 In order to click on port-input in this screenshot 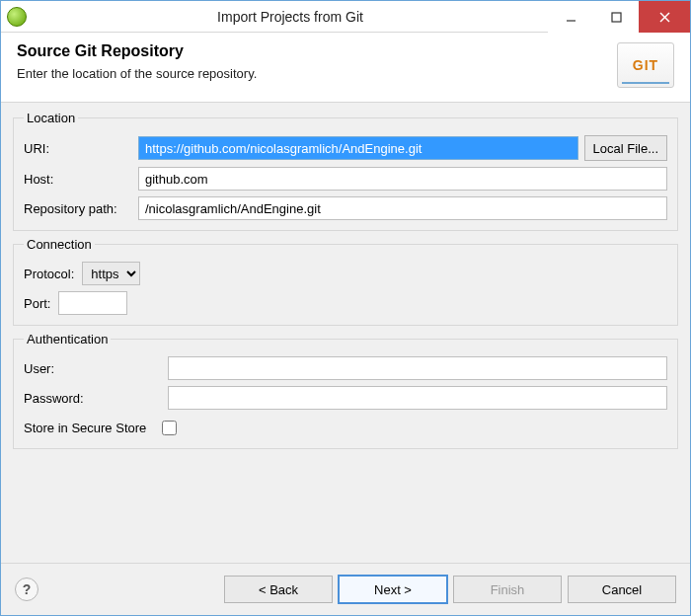, I will do `click(93, 303)`.